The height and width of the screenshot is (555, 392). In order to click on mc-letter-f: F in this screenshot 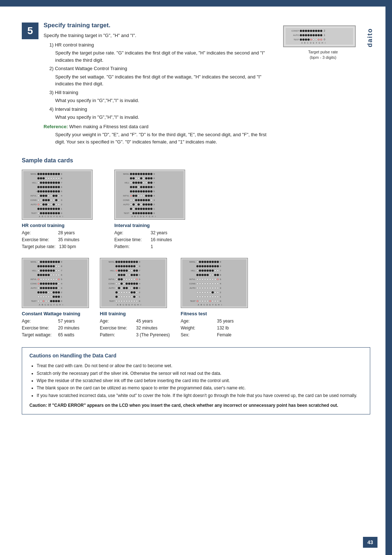, I will do `click(54, 216)`.